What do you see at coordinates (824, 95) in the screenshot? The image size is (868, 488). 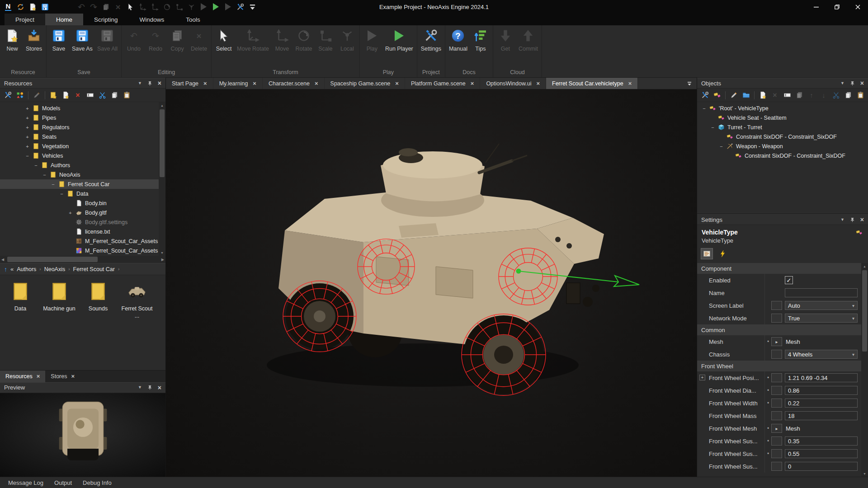 I see `down-gray-icon: ↓` at bounding box center [824, 95].